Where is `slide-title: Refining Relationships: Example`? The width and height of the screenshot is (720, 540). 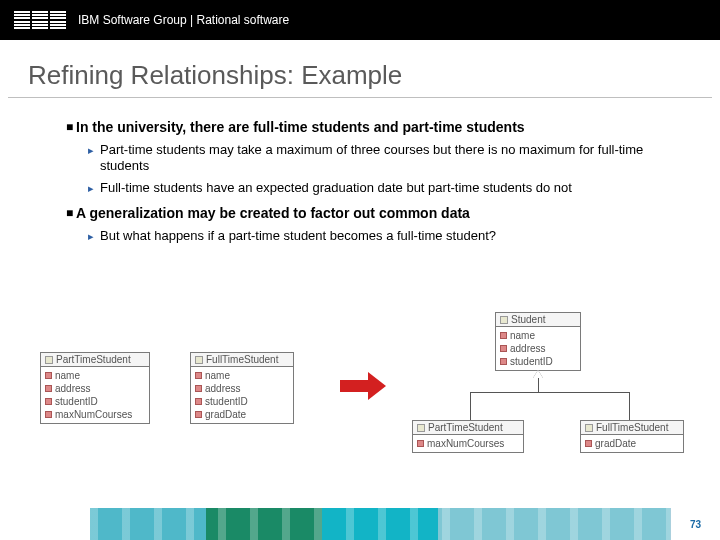 slide-title: Refining Relationships: Example is located at coordinates (360, 76).